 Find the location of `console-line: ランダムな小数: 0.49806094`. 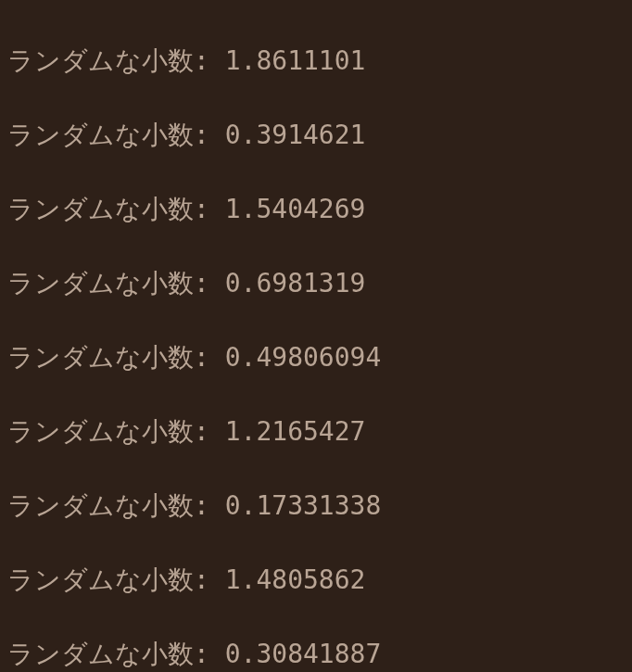

console-line: ランダムな小数: 0.49806094 is located at coordinates (316, 358).